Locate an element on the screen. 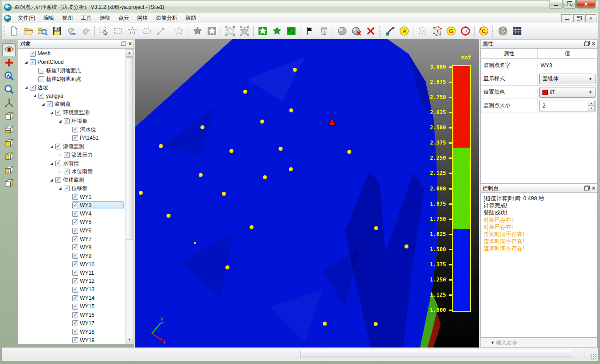  circle-ring-red-button is located at coordinates (465, 31).